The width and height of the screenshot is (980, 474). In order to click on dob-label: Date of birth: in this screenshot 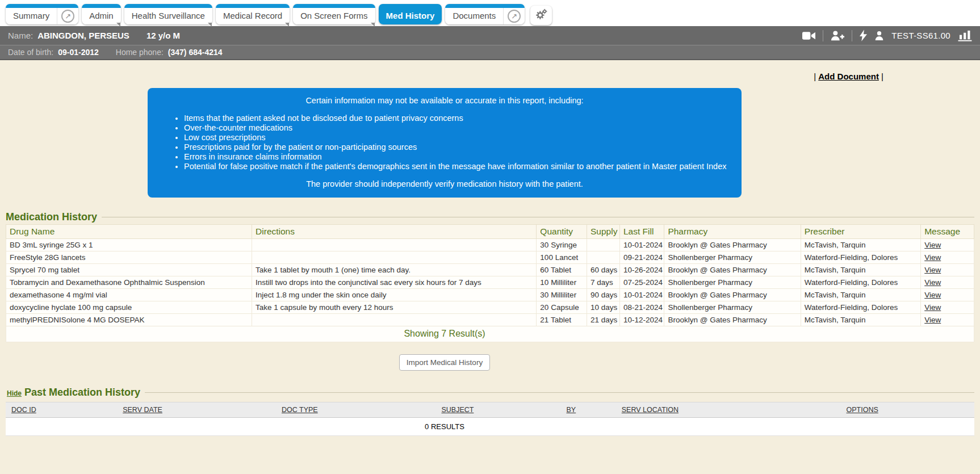, I will do `click(31, 52)`.